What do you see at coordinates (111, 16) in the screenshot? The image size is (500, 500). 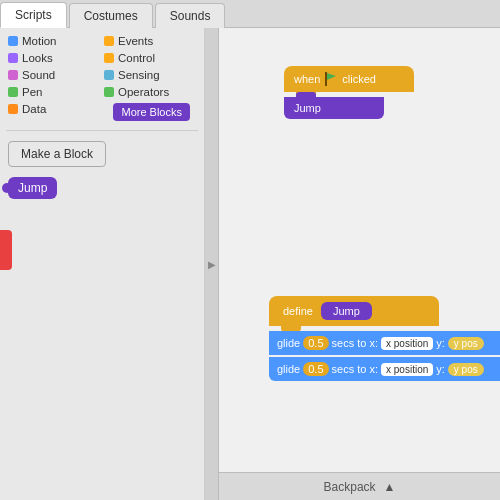 I see `tab-costumes: Costumes` at bounding box center [111, 16].